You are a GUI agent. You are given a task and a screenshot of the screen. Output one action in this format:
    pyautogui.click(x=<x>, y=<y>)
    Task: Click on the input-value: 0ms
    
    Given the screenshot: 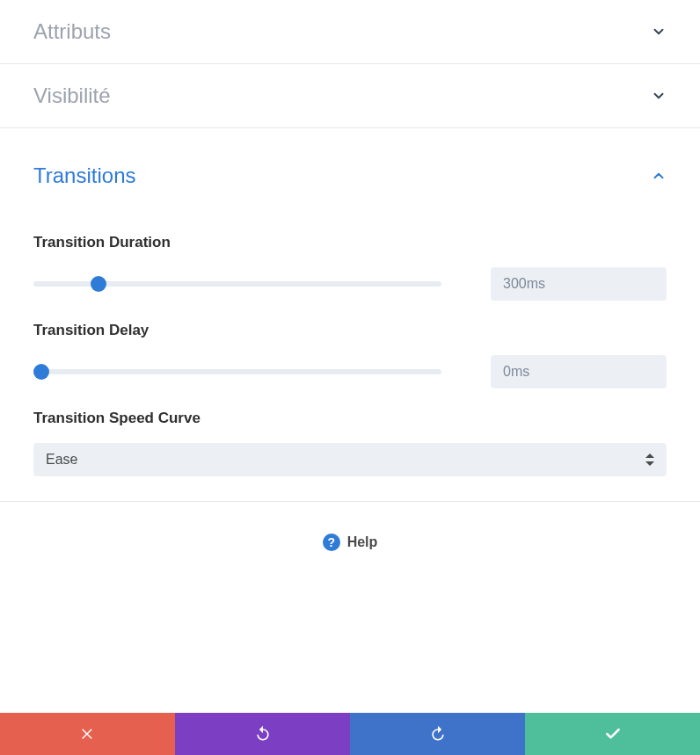 What is the action you would take?
    pyautogui.click(x=516, y=372)
    